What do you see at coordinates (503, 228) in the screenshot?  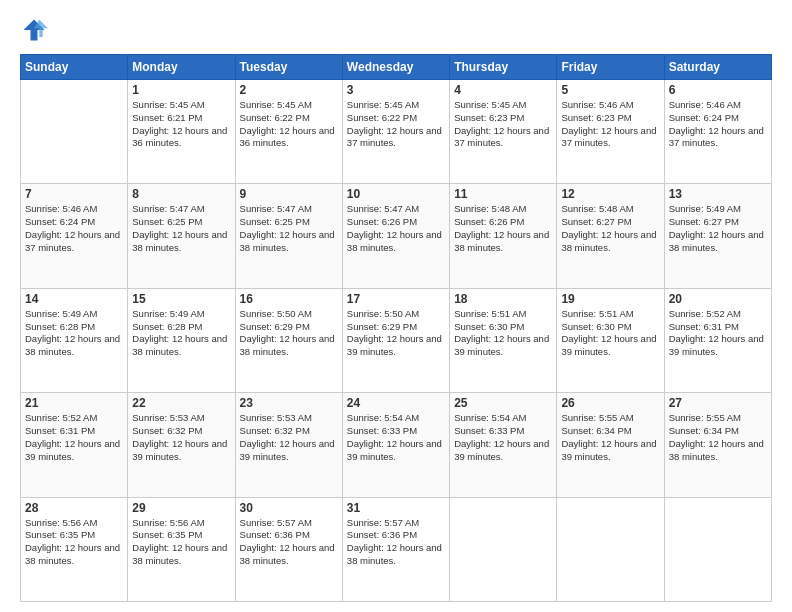 I see `cell-content: Sunrise: 5:48 AMSunset: 6:26 PMDaylight:…` at bounding box center [503, 228].